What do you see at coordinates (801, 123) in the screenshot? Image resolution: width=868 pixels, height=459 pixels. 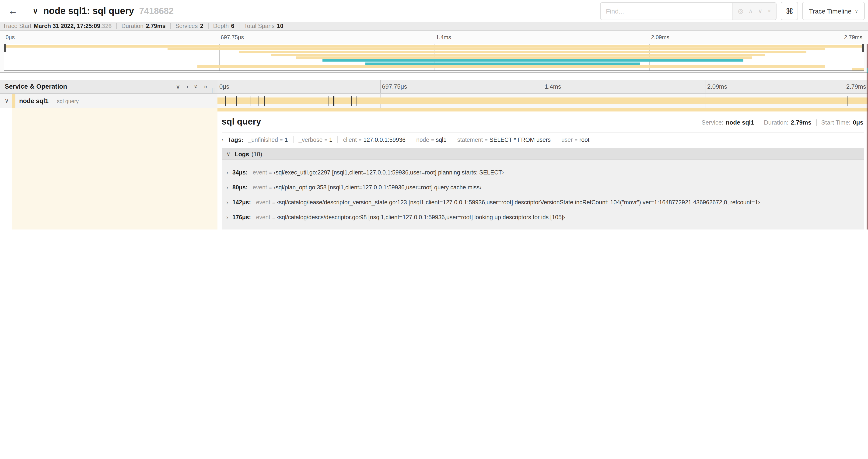 I see `meta-value: 2.79ms` at bounding box center [801, 123].